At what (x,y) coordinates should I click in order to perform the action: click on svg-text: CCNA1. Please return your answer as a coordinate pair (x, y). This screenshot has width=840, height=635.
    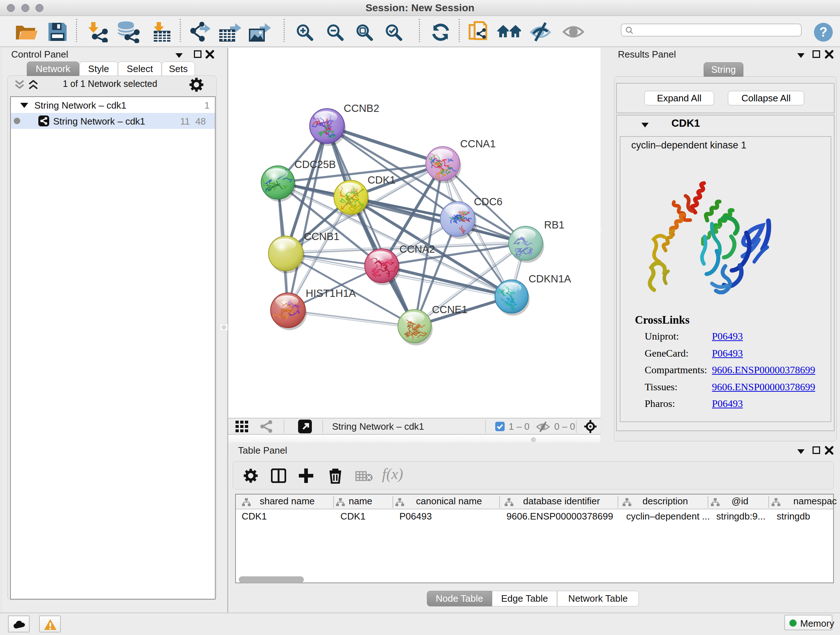
    Looking at the image, I should click on (478, 144).